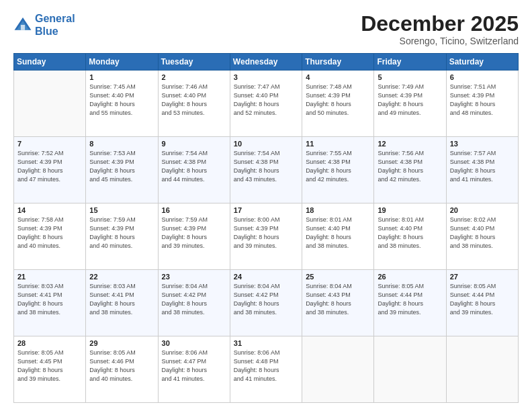  Describe the element at coordinates (23, 25) in the screenshot. I see `logo-icon` at that location.